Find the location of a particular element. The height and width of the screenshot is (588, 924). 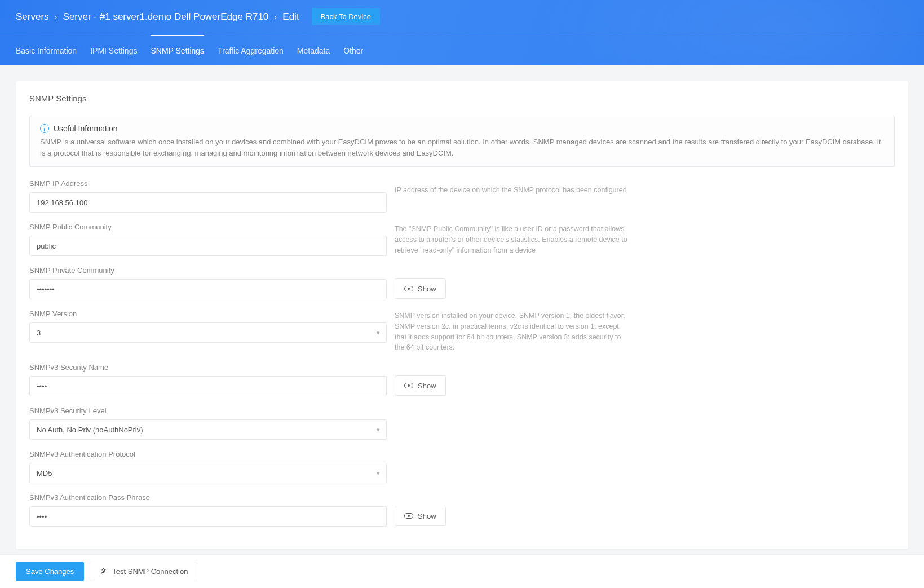

snmp-private-label: SNMP Private Community is located at coordinates (208, 271).